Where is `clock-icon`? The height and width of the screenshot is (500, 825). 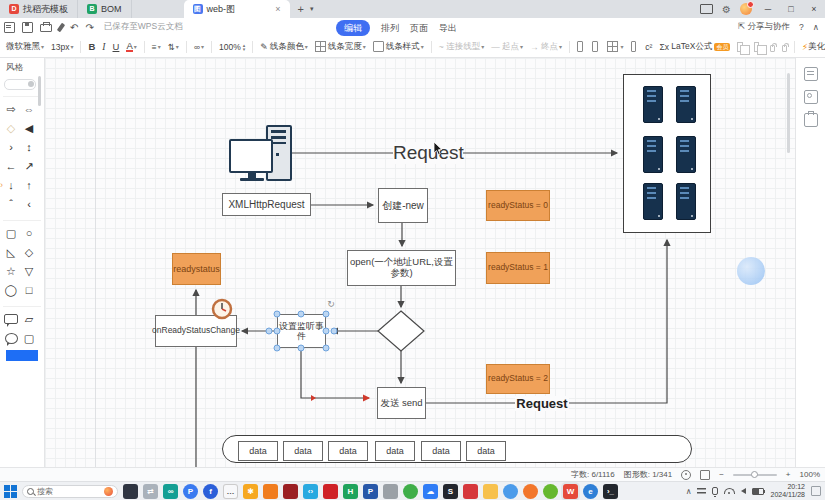
clock-icon is located at coordinates (222, 309).